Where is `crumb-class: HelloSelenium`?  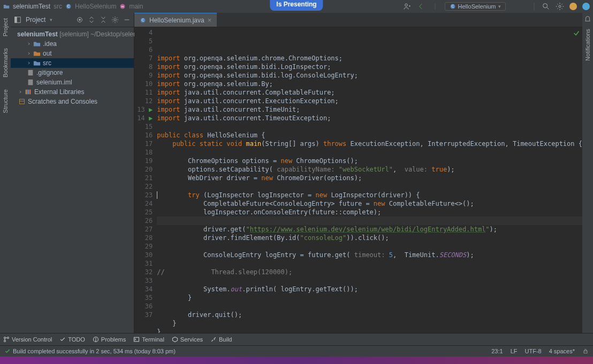 crumb-class: HelloSelenium is located at coordinates (95, 6).